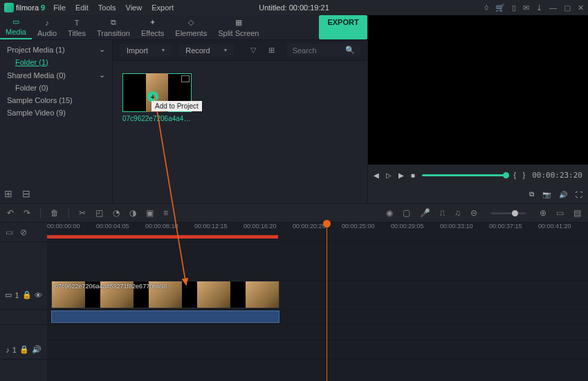  Describe the element at coordinates (376, 176) in the screenshot. I see `prev-frame-button: ◀` at that location.